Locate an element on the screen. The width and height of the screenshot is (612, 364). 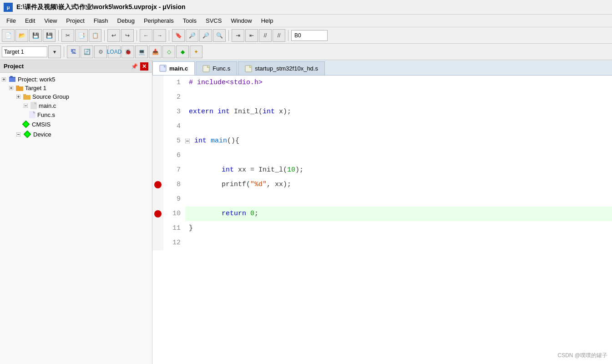
code-line-wrapper: 3extern int Init_l(int x); is located at coordinates (382, 112).